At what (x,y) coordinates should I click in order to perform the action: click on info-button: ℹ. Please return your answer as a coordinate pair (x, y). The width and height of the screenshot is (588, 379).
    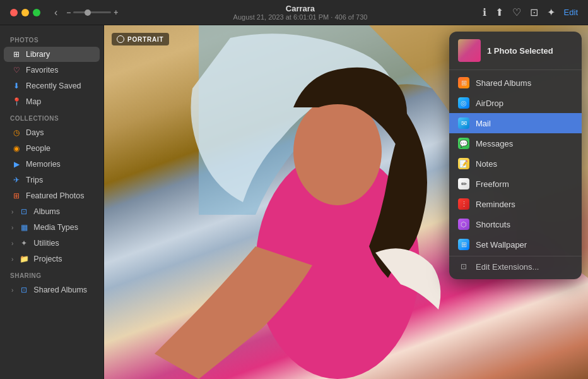
    Looking at the image, I should click on (485, 13).